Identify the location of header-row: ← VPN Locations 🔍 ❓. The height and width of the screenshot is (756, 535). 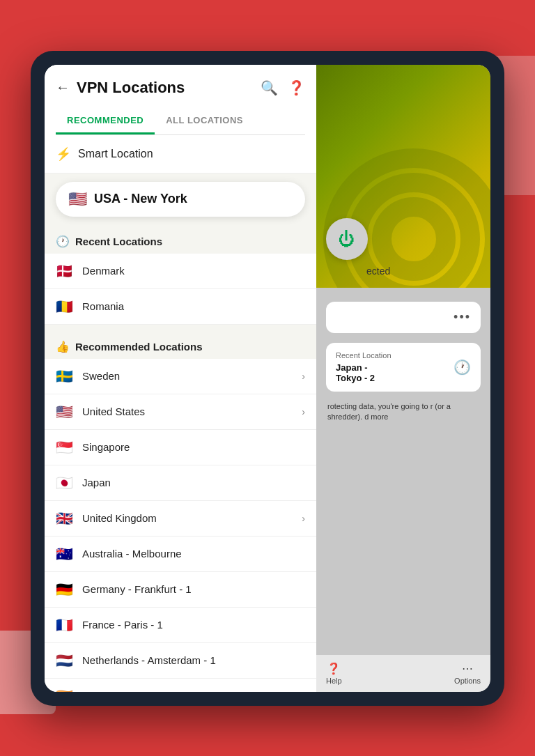
(180, 88).